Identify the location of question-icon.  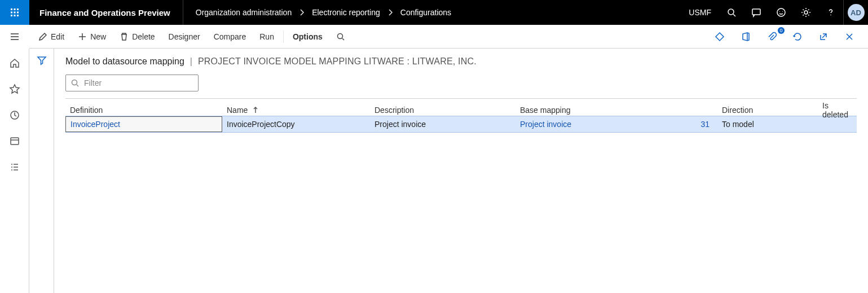
(831, 12).